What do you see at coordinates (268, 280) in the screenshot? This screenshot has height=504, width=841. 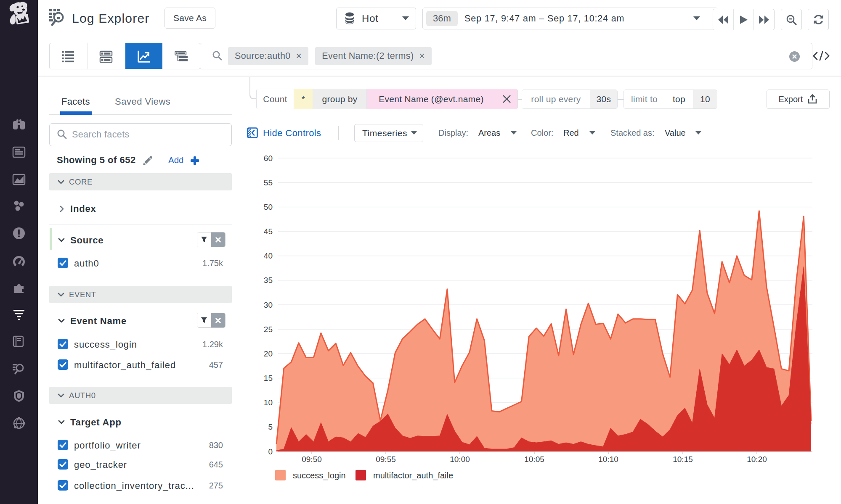 I see `svg-text: 35` at bounding box center [268, 280].